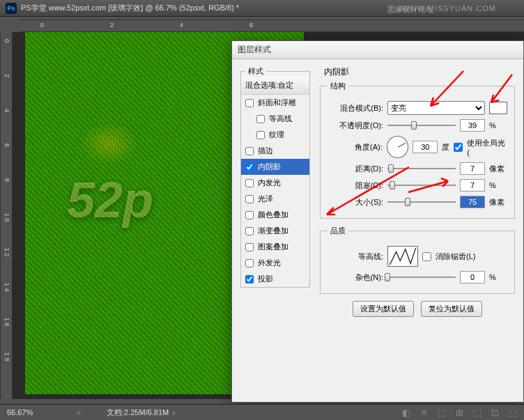 Image resolution: width=524 pixels, height=420 pixels. I want to click on style-item: 等高线, so click(275, 118).